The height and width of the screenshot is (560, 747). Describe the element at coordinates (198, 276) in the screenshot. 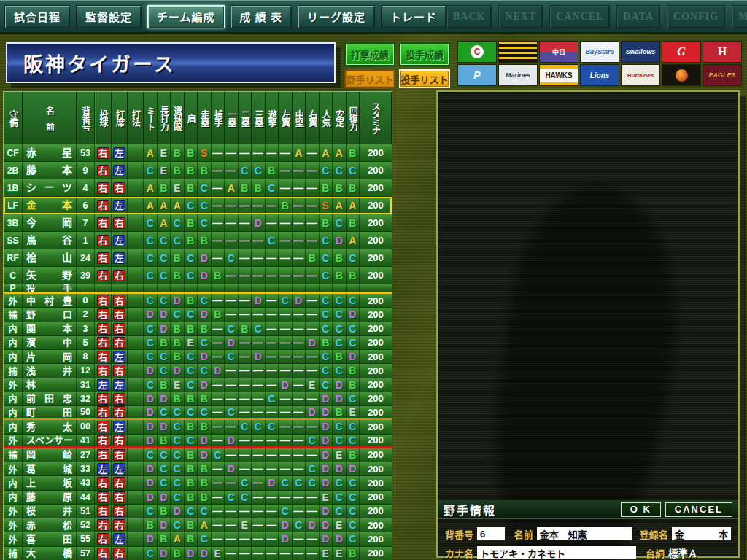

I see `roster-row: C 矢野 39 右 右 C C B C D B — — — — —` at that location.